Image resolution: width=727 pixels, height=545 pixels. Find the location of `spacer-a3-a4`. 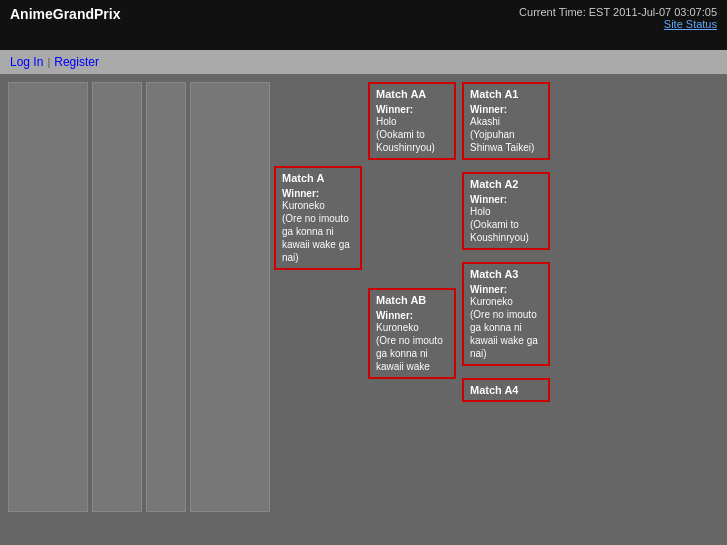

spacer-a3-a4 is located at coordinates (507, 372).